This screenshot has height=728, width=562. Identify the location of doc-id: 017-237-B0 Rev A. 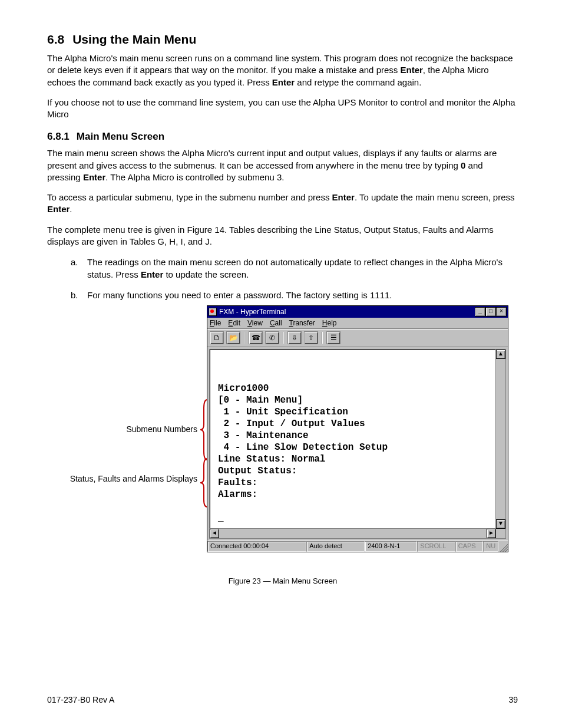
(81, 700).